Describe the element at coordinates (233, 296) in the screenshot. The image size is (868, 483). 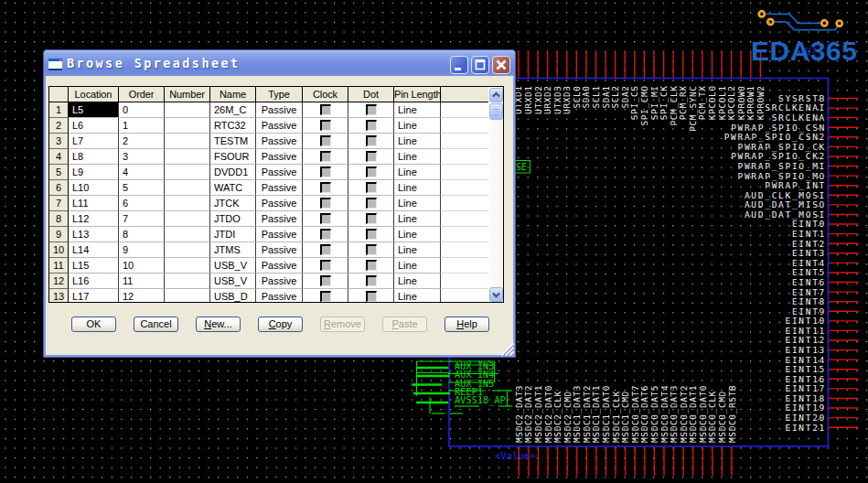
I see `cell-name: USB_D` at that location.